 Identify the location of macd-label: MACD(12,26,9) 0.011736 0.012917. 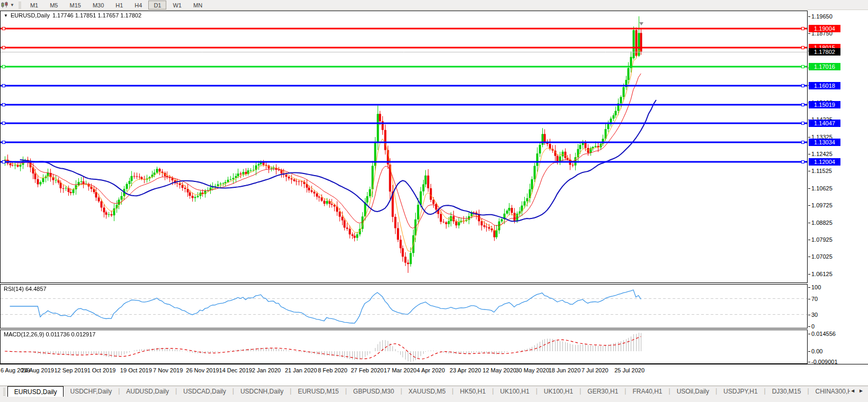
(50, 334).